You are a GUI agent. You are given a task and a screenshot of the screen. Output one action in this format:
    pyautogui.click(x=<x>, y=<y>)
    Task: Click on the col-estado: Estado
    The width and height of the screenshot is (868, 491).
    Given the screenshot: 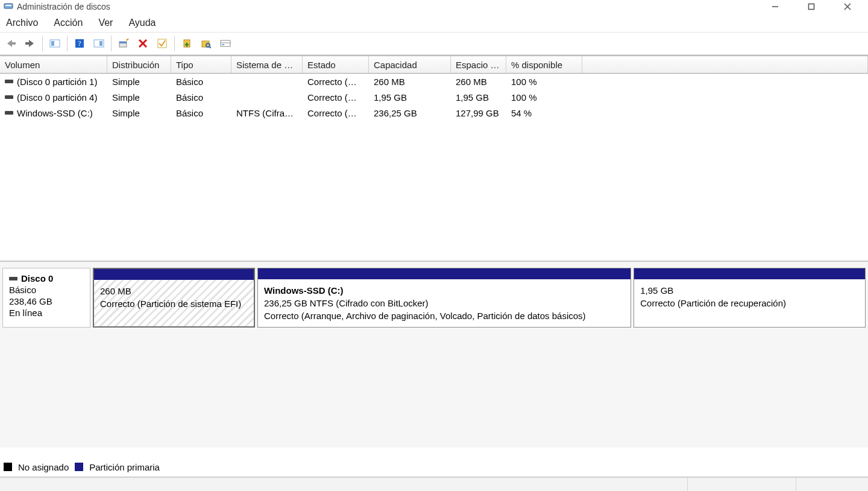 What is the action you would take?
    pyautogui.click(x=336, y=65)
    